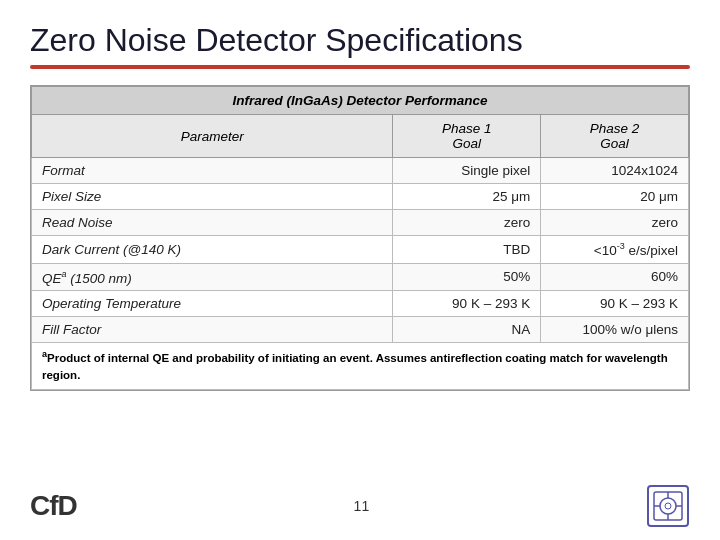  Describe the element at coordinates (360, 197) in the screenshot. I see `table-row: Pixel Size 25 μm 20 μm` at that location.